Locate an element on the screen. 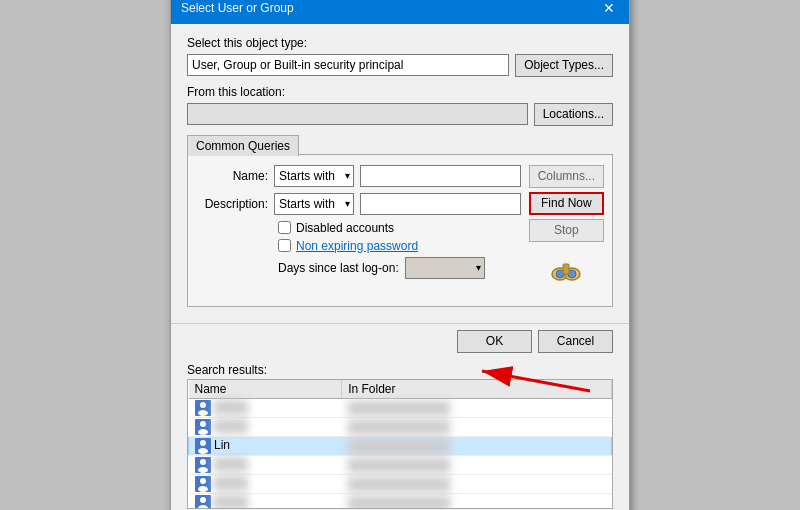 This screenshot has height=510, width=800. dialog-title: Select User or Group is located at coordinates (238, 8).